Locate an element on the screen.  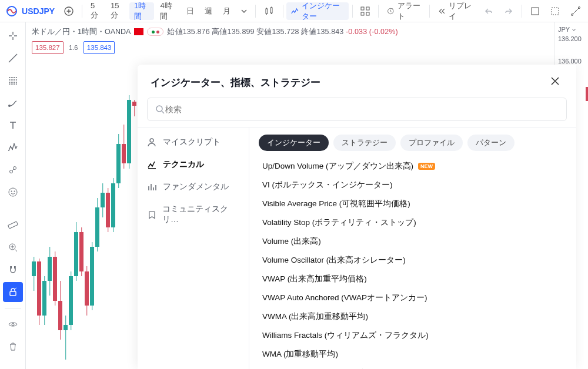
dialog-title: インジケーター、指標、ストラテジー is located at coordinates (235, 82).